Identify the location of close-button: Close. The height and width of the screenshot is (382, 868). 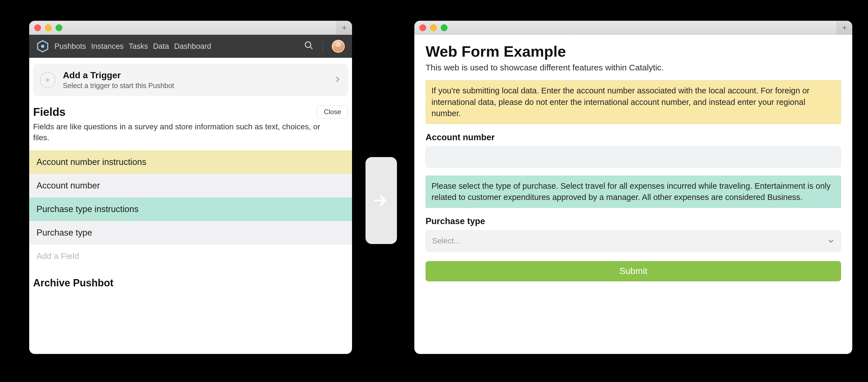
(333, 112).